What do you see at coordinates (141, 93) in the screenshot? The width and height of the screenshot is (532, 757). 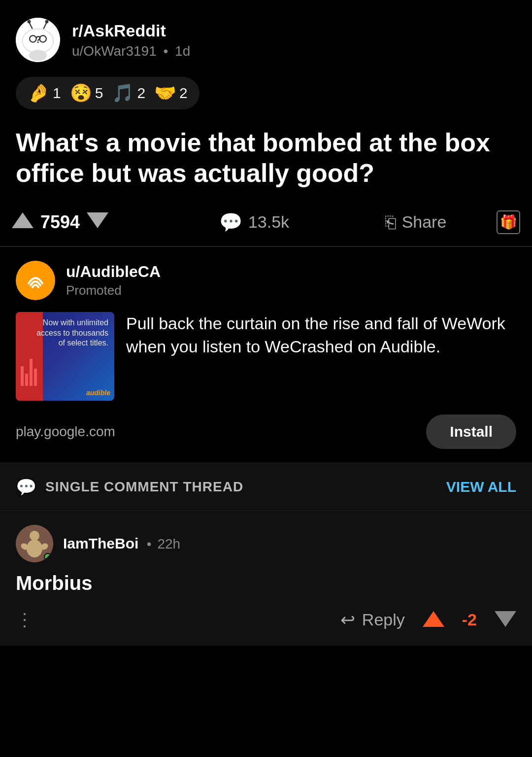 I see `award-count-3: 2` at bounding box center [141, 93].